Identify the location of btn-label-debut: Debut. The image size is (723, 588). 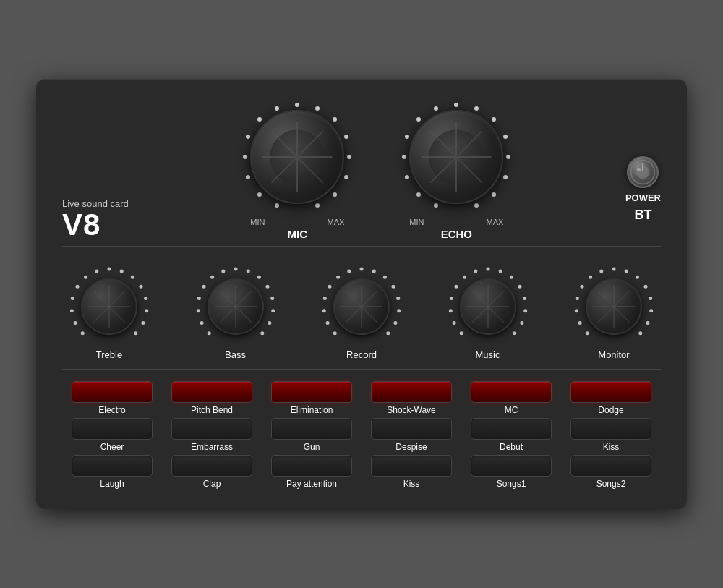
(511, 447).